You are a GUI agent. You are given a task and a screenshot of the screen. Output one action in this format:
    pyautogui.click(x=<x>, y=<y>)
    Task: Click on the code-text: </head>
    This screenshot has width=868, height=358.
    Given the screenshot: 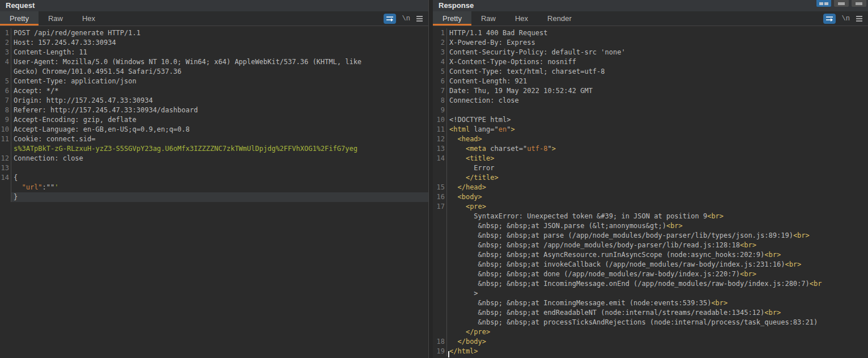 What is the action you would take?
    pyautogui.click(x=657, y=187)
    